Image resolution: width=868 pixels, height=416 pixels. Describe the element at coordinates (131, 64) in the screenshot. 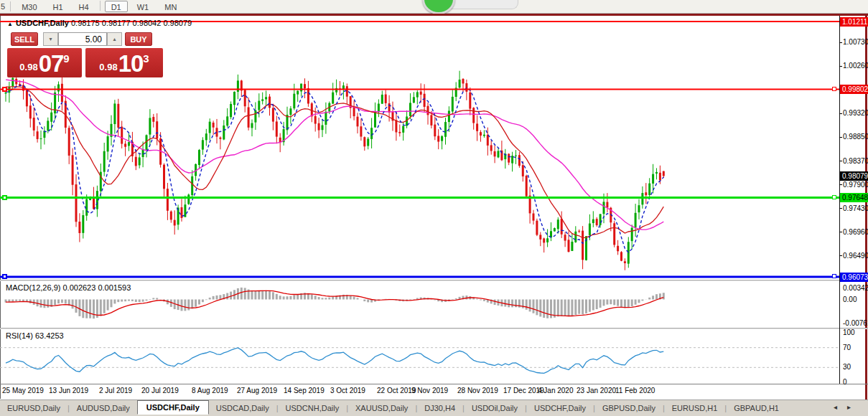

I see `buy-price-big: 10` at that location.